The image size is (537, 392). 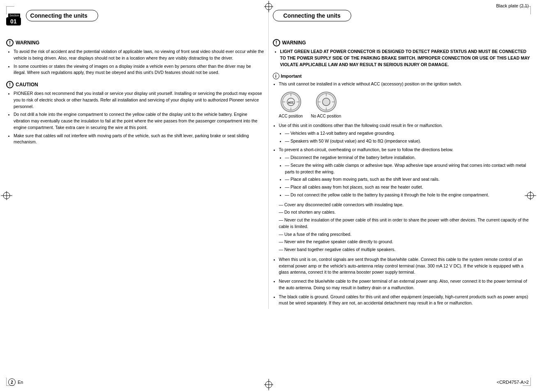 What do you see at coordinates (269, 7) in the screenshot?
I see `reg-mark-top` at bounding box center [269, 7].